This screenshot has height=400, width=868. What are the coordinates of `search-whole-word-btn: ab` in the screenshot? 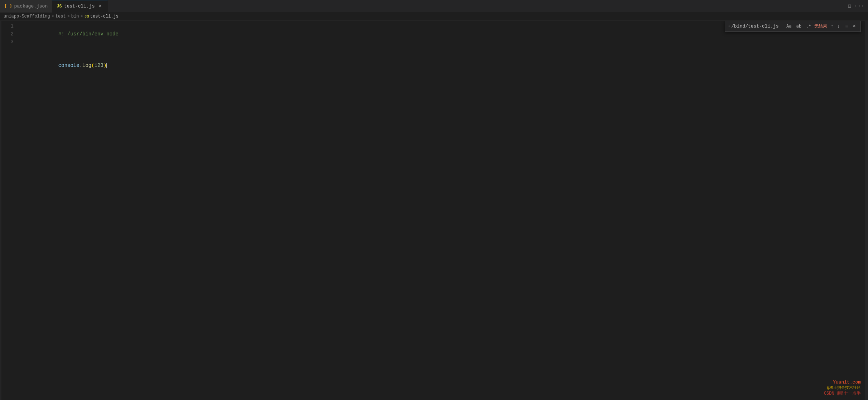 It's located at (799, 26).